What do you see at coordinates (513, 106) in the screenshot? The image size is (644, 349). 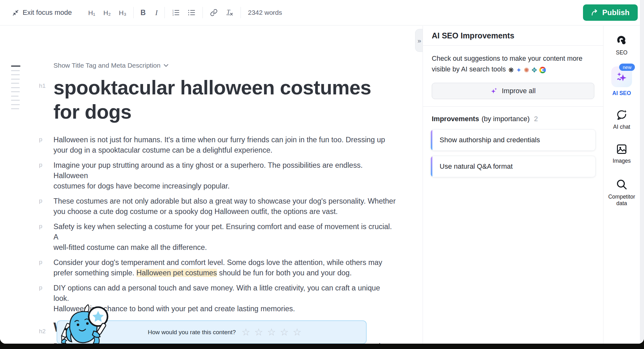 I see `panel-divider` at bounding box center [513, 106].